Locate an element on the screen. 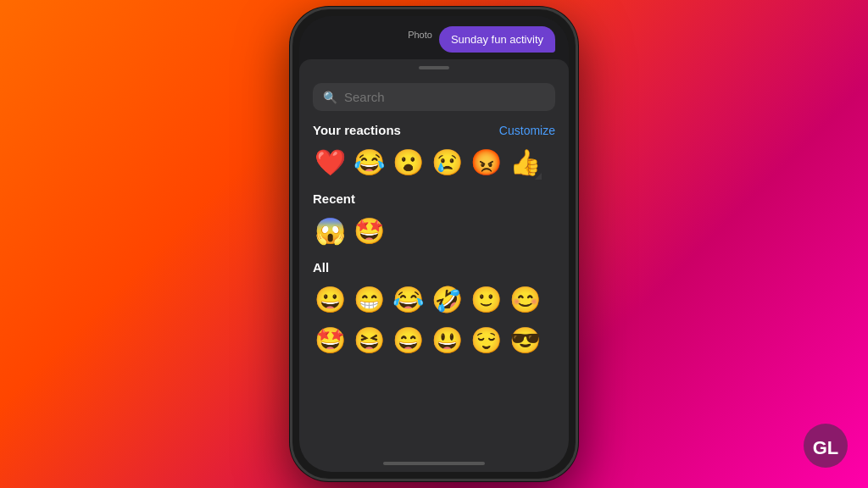  emoji-thumbsup: 👍 is located at coordinates (525, 163).